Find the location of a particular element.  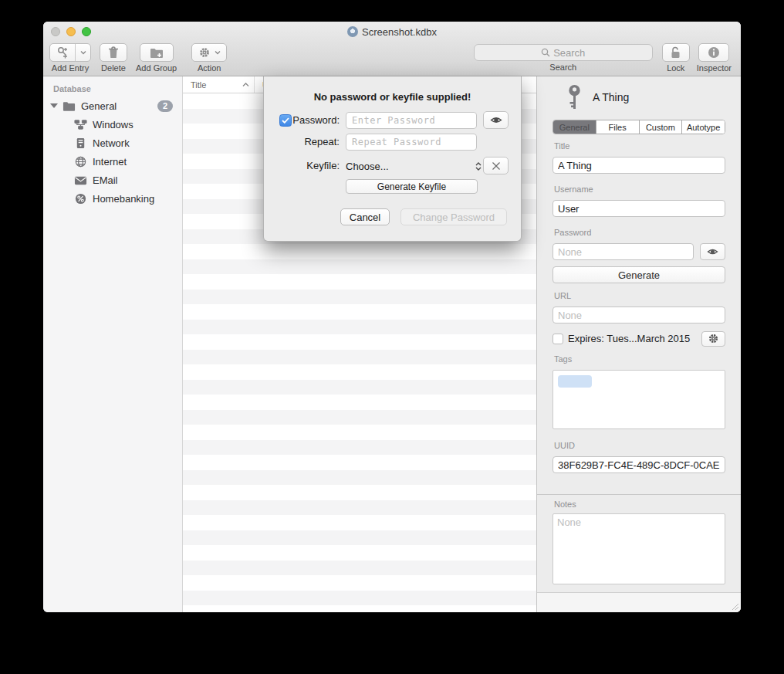

change-password-sheet: No password or keyfile supplied! Passwor… is located at coordinates (392, 159).